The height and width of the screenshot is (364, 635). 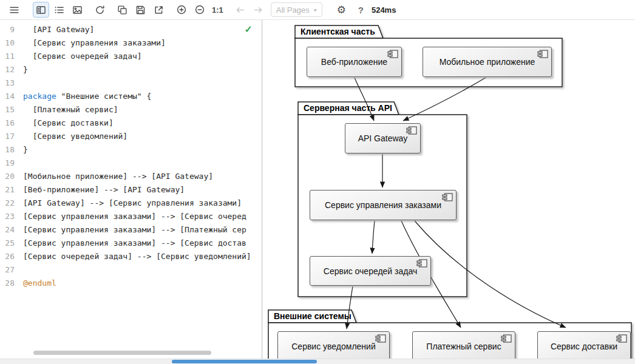 What do you see at coordinates (12, 177) in the screenshot?
I see `line-number: 20` at bounding box center [12, 177].